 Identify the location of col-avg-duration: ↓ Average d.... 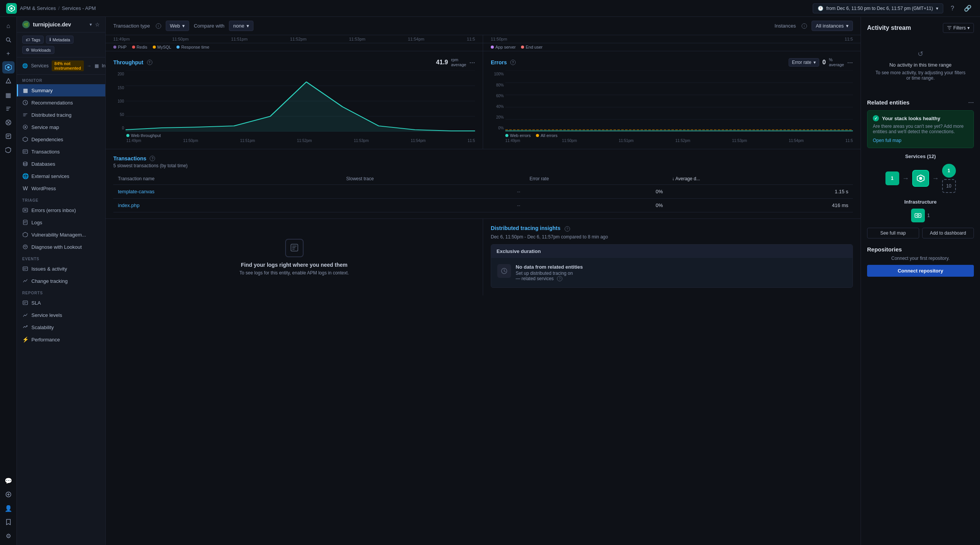
(760, 179).